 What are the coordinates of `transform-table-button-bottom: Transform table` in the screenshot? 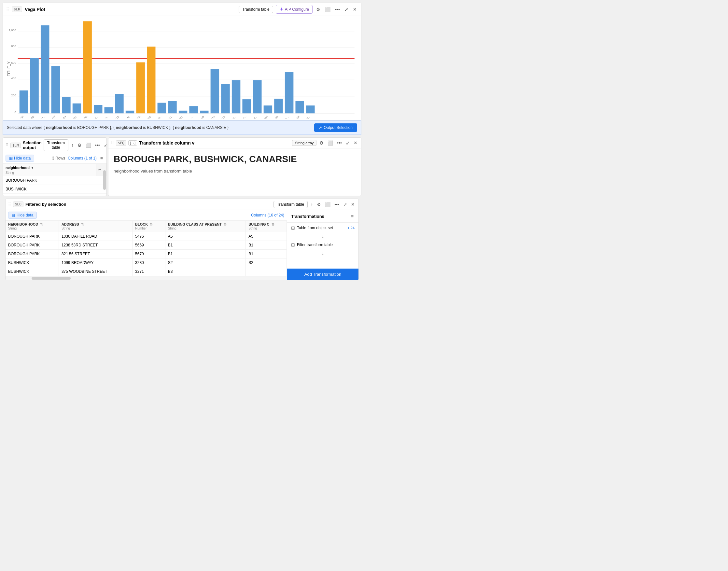 It's located at (291, 205).